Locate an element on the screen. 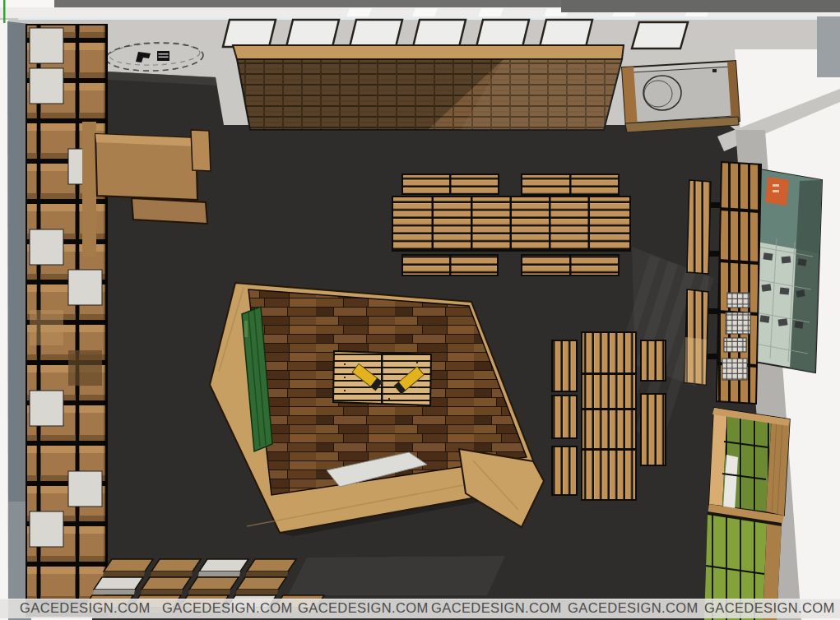 This screenshot has width=840, height=620. watermark-band: GACEDESIGN.COM GACEDESIGN.COM GACEDESIGN… is located at coordinates (420, 608).